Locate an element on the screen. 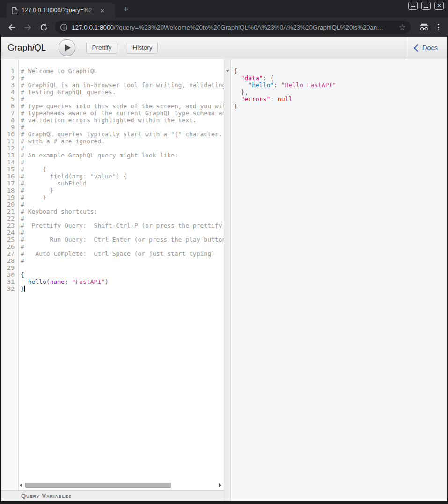 The height and width of the screenshot is (504, 448). line-number: 1 is located at coordinates (9, 71).